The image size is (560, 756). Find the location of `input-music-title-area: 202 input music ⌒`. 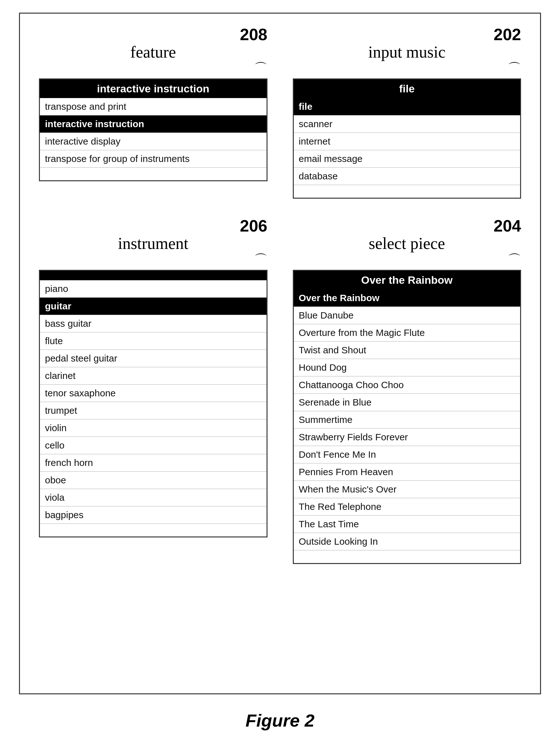

input-music-title-area: 202 input music ⌒ is located at coordinates (407, 52).